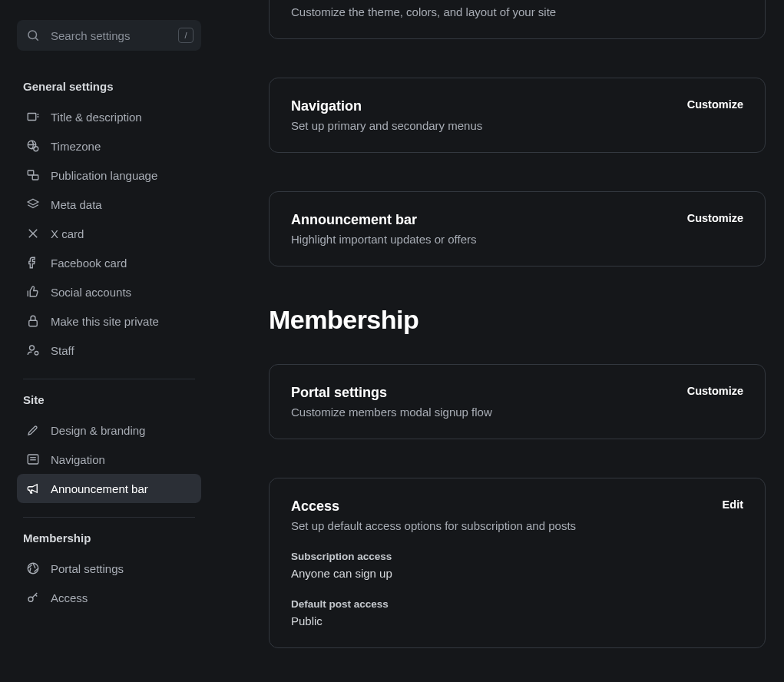  Describe the element at coordinates (33, 175) in the screenshot. I see `language-icon` at that location.